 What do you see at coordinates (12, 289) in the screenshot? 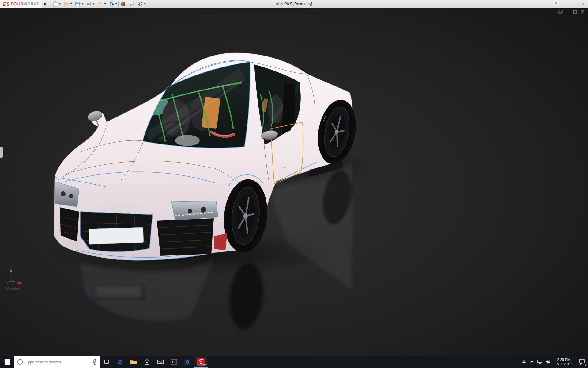
I see `view-orientation-label: *Dimetric` at bounding box center [12, 289].